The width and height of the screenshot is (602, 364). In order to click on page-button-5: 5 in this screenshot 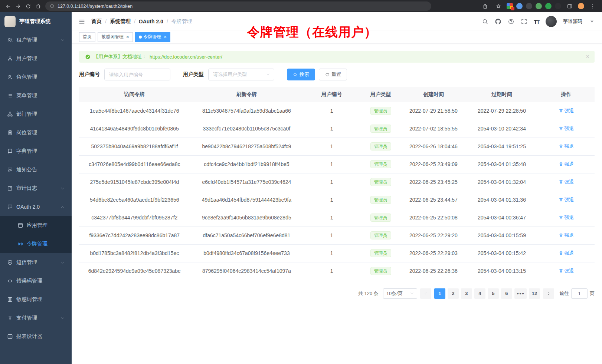, I will do `click(493, 294)`.